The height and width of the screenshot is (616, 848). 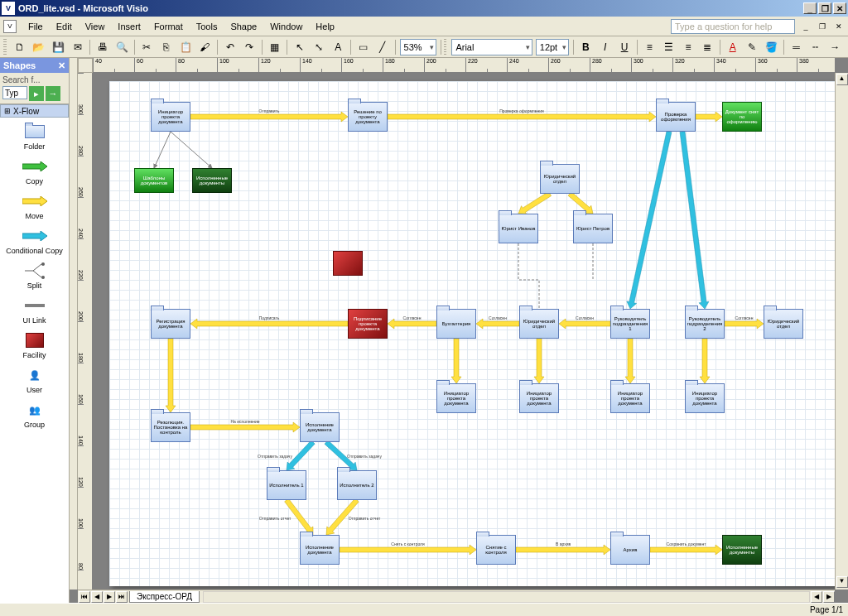 I want to click on shape-user: 👤User, so click(x=35, y=380).